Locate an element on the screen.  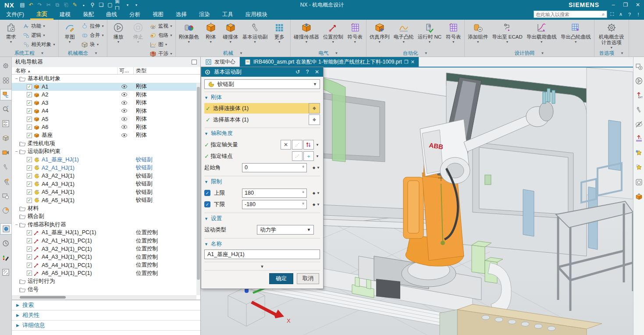
tree-row: ✓A3刚体 is located at coordinates (106, 103).